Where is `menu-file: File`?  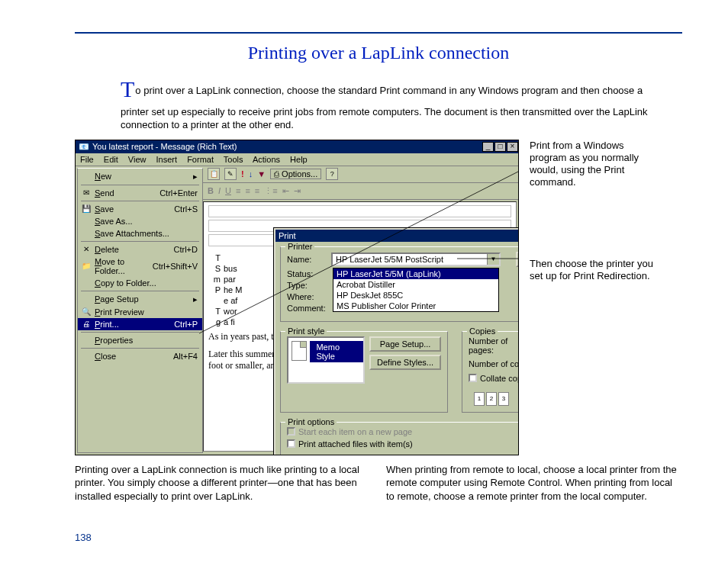
menu-file: File is located at coordinates (87, 159).